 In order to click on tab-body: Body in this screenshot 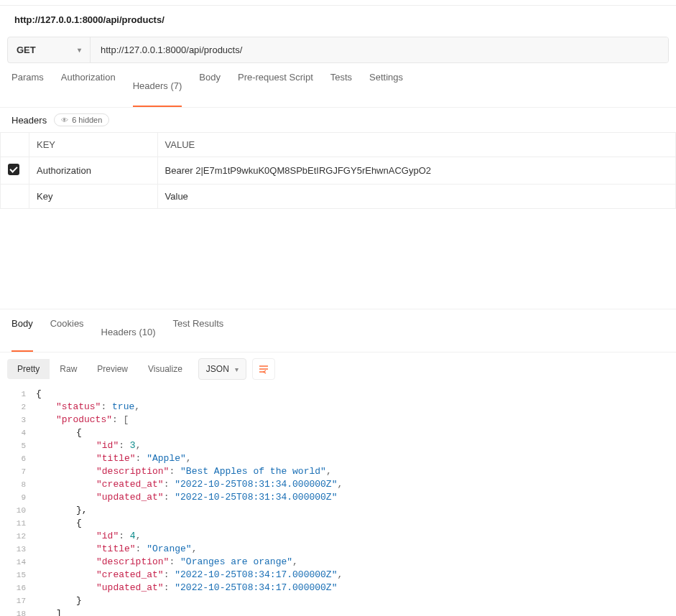, I will do `click(210, 85)`.